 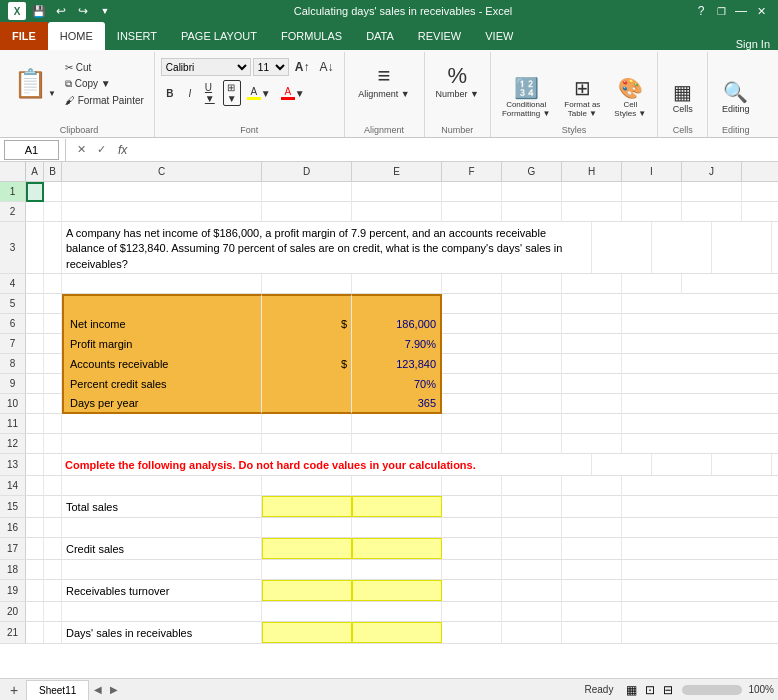 I want to click on row-header-9: 9, so click(x=13, y=384).